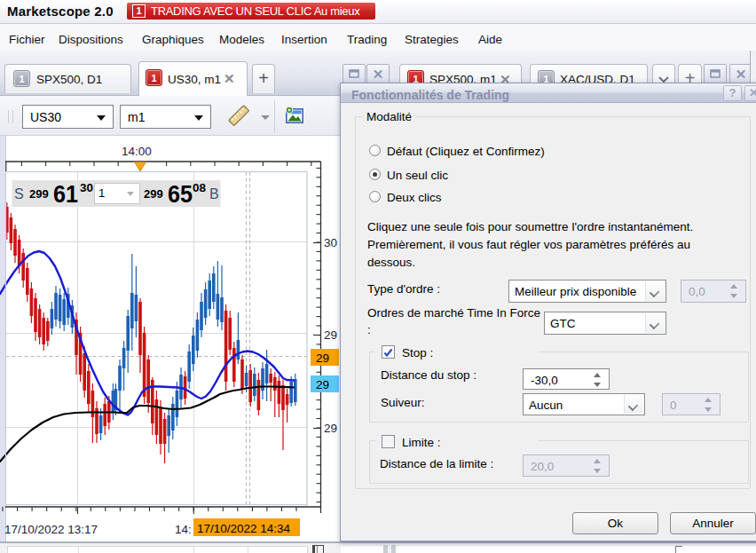 The width and height of the screenshot is (756, 553). I want to click on svg-text: 61, so click(66, 194).